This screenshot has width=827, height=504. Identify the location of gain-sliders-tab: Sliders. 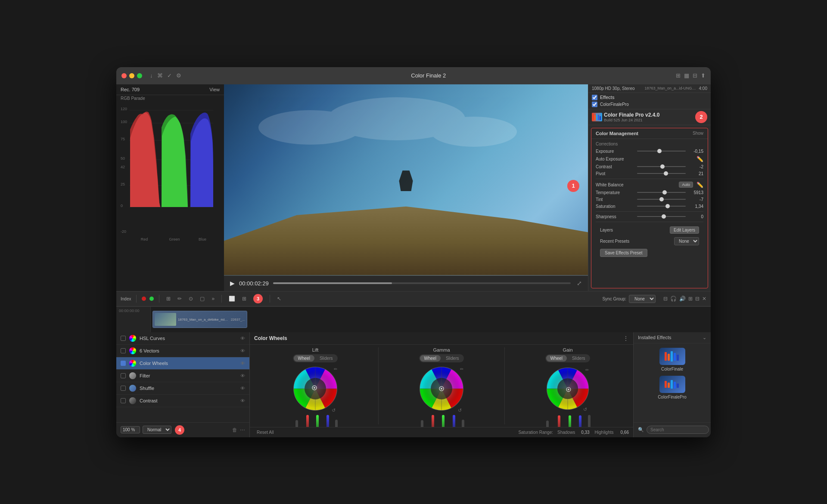
(579, 358).